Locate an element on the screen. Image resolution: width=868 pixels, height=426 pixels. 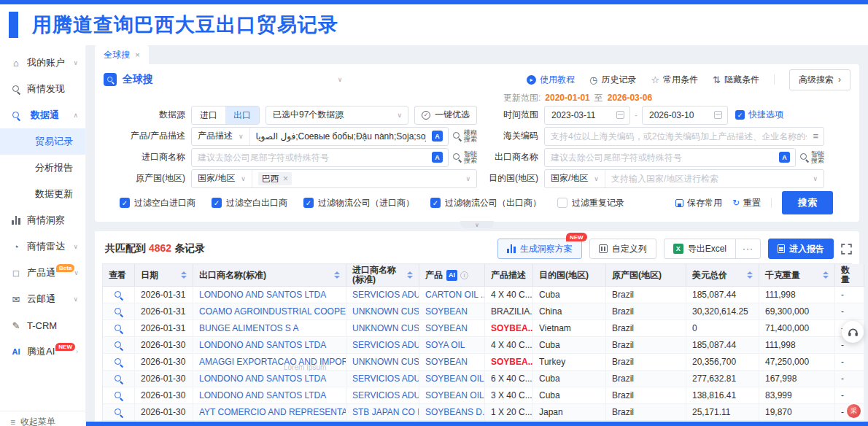
column-header-9: 美元总价 is located at coordinates (723, 276).